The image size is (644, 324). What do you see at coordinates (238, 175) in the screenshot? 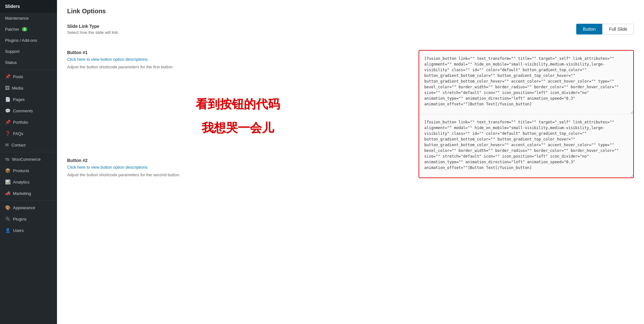
I see `button2-desc: Adjust the button shortcode parameters f…` at bounding box center [238, 175].